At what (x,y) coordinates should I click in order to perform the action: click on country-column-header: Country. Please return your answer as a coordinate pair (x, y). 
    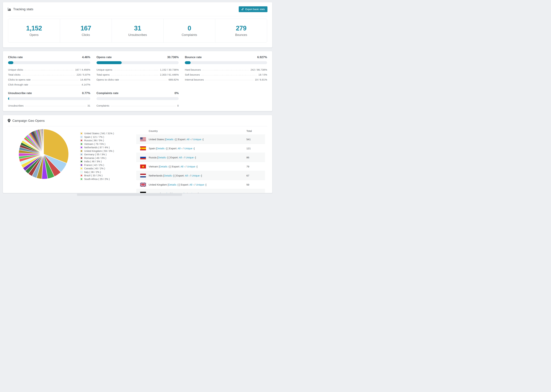
    Looking at the image, I should click on (191, 131).